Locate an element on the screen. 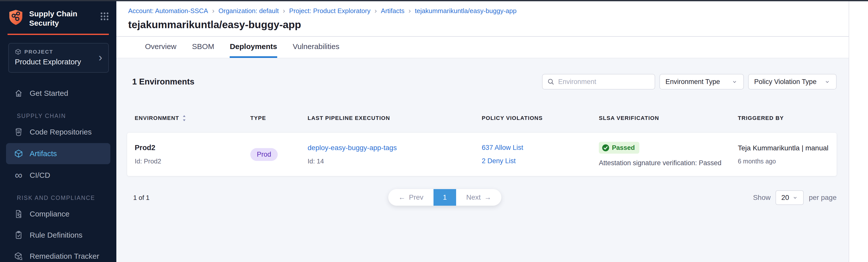 This screenshot has height=262, width=868. breadcrumb-organization: Organization: default is located at coordinates (249, 11).